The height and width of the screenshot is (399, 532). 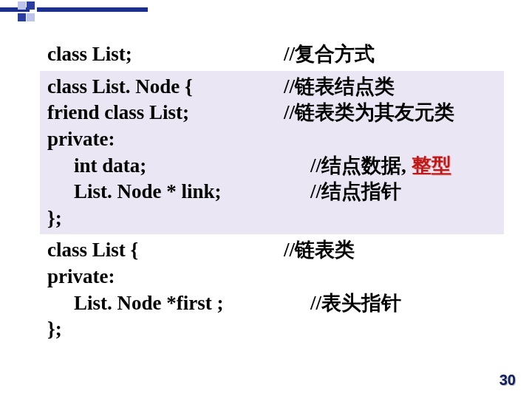 I want to click on code-line: class List {, so click(x=166, y=250).